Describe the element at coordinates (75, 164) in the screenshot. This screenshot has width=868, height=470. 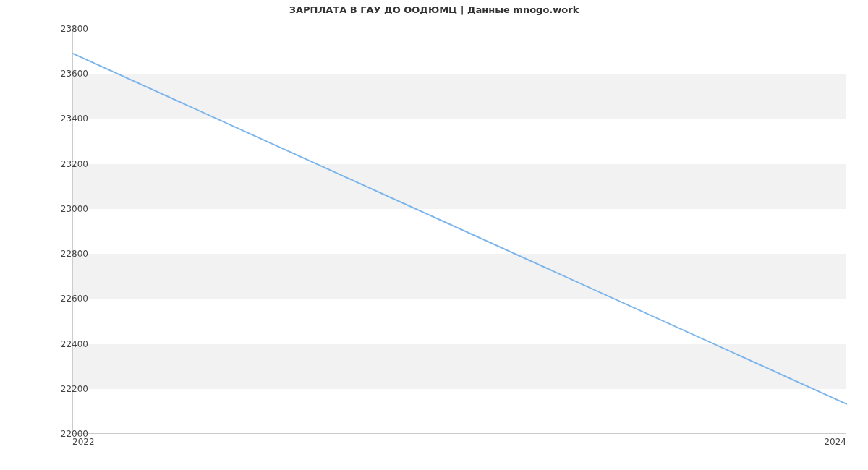
I see `y-tick-label: 23200` at that location.